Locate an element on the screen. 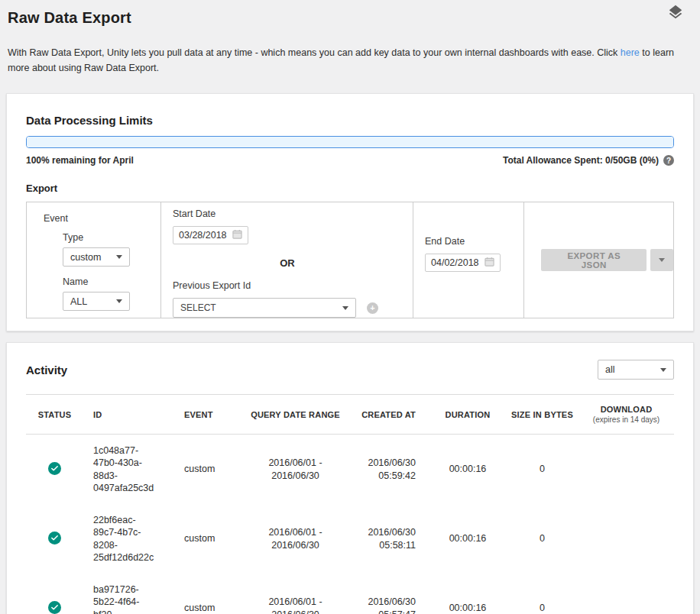  event-type-label: Type is located at coordinates (112, 238).